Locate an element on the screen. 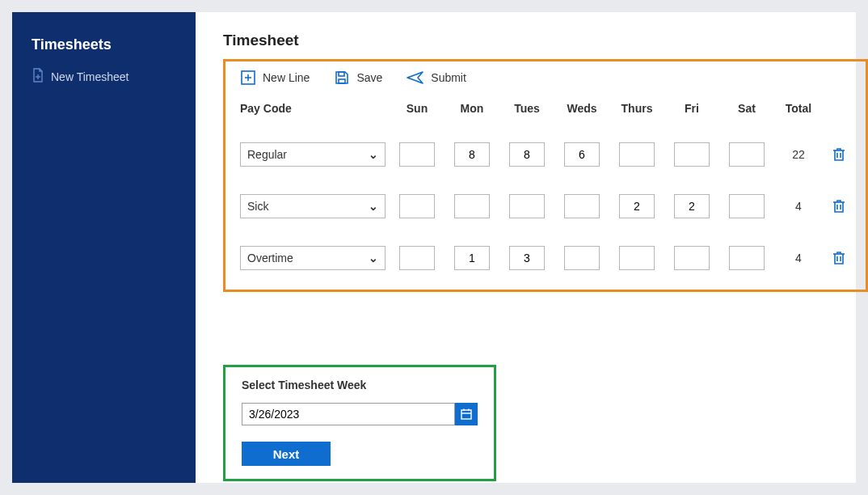  save-button: Save is located at coordinates (358, 78).